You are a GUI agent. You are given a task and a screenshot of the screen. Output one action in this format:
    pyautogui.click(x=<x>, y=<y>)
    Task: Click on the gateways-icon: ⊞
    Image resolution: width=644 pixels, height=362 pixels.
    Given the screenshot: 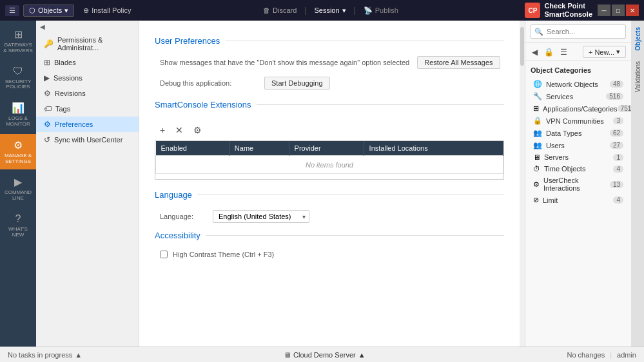 What is the action you would take?
    pyautogui.click(x=18, y=35)
    